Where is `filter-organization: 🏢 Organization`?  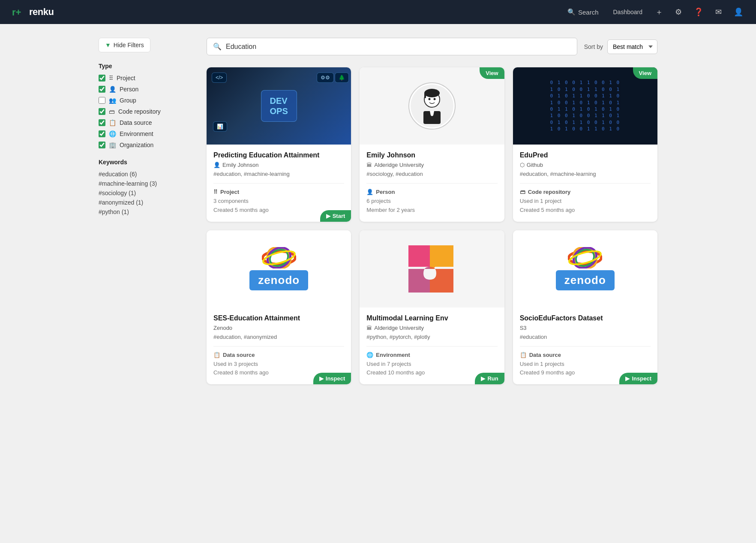
filter-organization: 🏢 Organization is located at coordinates (146, 145).